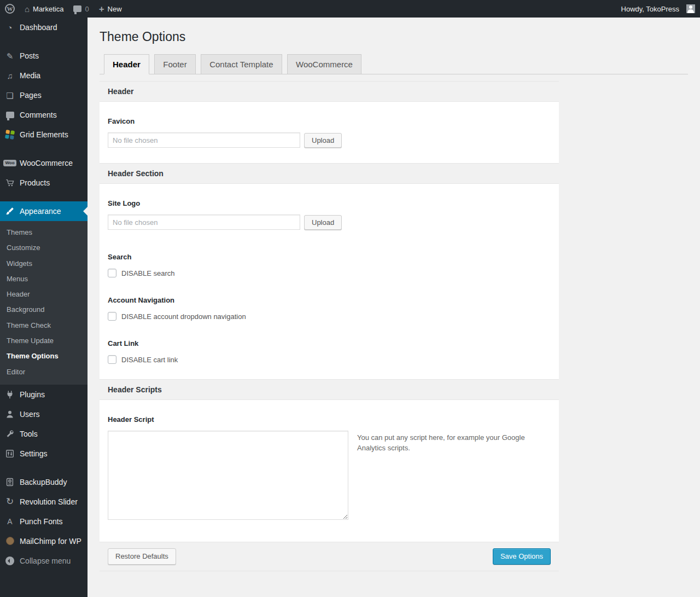  I want to click on sidebar-item-label: Pages, so click(31, 95).